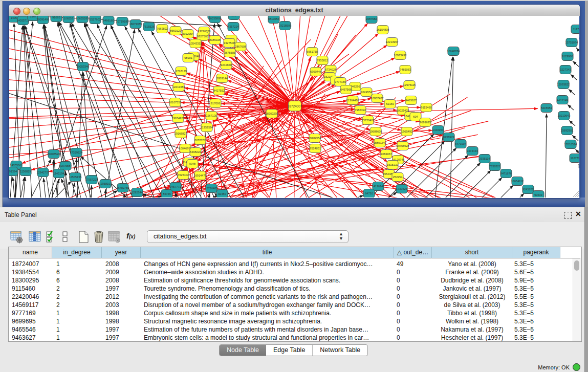 The height and width of the screenshot is (372, 588). I want to click on svg-text: 8186328, so click(215, 40).